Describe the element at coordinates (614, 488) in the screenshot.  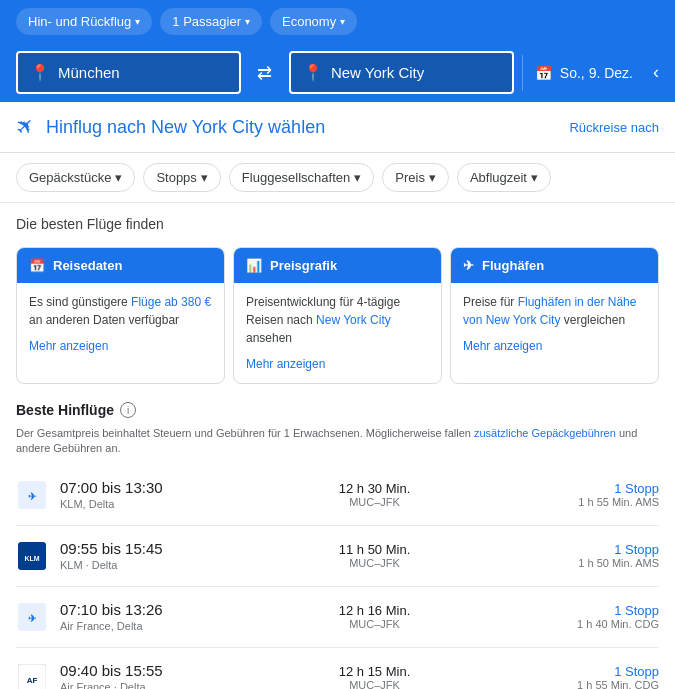
I see `flight-stops-1: 1 Stopp` at that location.